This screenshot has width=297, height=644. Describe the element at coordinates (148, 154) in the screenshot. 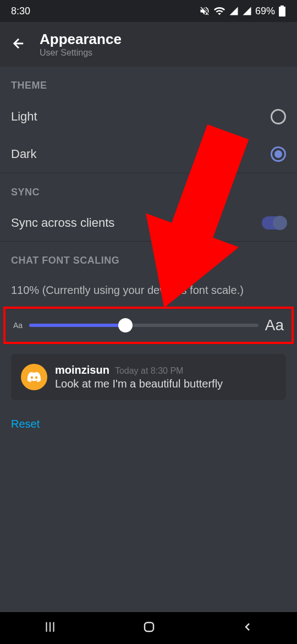

I see `theme-dark-row: Dark` at that location.